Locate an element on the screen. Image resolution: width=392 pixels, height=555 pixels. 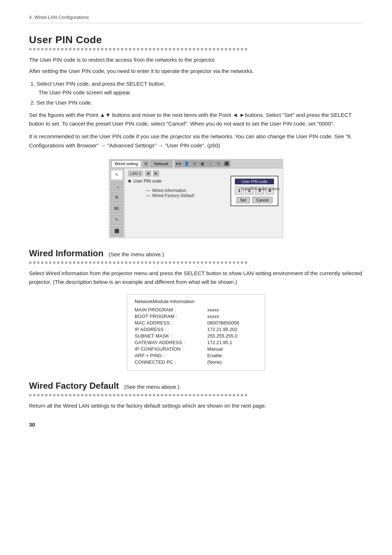
pin-screen-title: User PIN code is located at coordinates (254, 181).